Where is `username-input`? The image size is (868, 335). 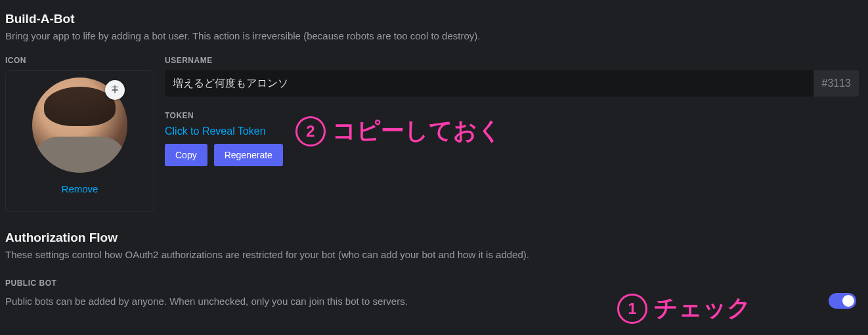
username-input is located at coordinates (489, 83).